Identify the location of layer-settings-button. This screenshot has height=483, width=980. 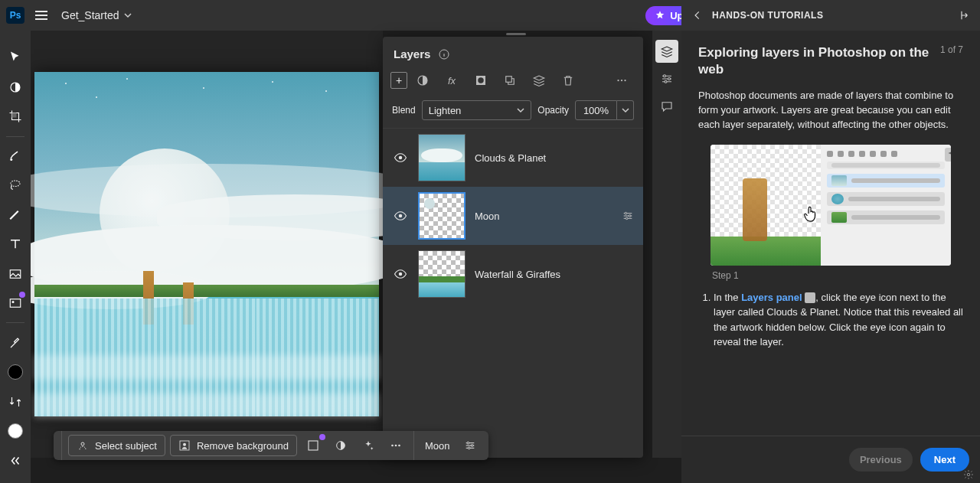
(470, 445).